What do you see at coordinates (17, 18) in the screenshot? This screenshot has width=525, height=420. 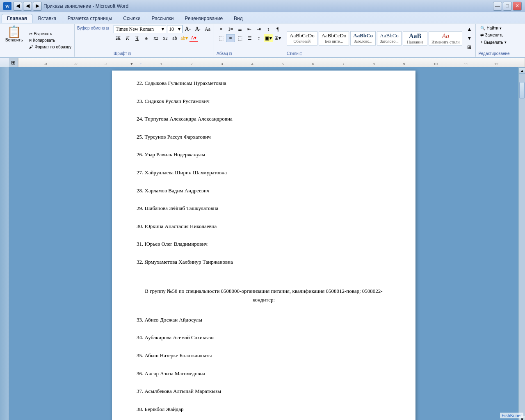 I see `tab-home: Главная` at bounding box center [17, 18].